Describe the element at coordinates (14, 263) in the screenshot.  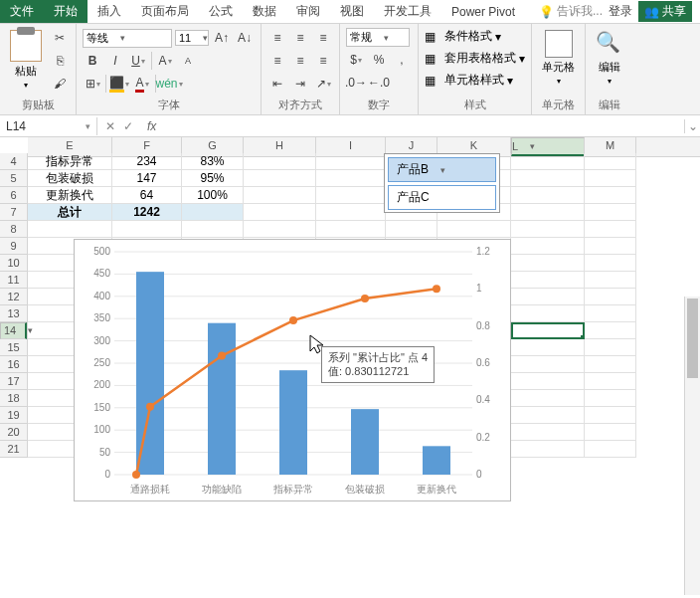
I see `row-header-10: 10` at that location.